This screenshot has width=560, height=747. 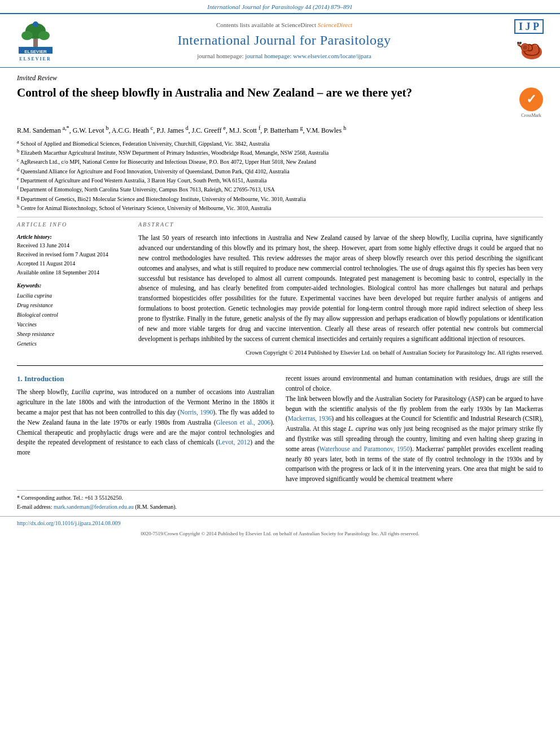 I want to click on section-divider, so click(x=280, y=366).